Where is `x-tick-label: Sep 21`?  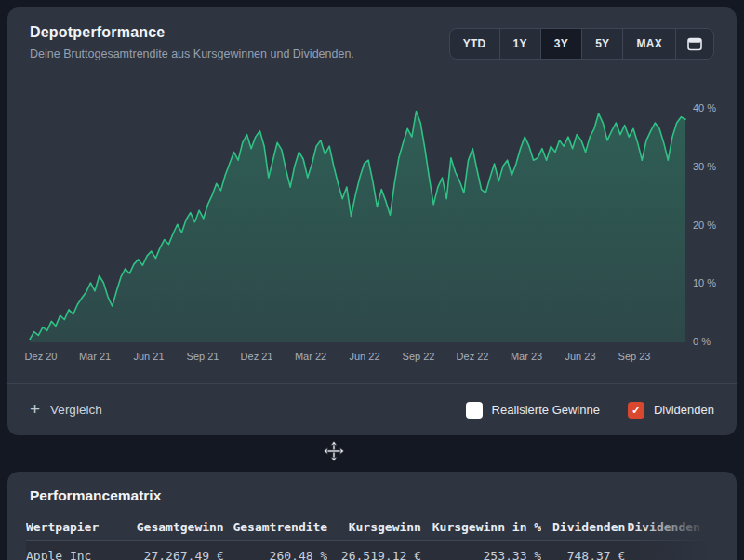
x-tick-label: Sep 21 is located at coordinates (203, 356).